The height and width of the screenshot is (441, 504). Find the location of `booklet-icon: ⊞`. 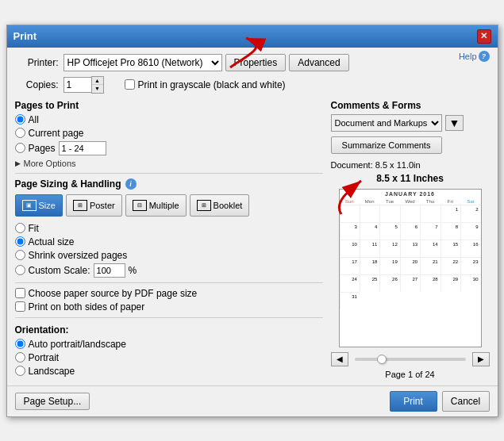

booklet-icon: ⊞ is located at coordinates (204, 205).